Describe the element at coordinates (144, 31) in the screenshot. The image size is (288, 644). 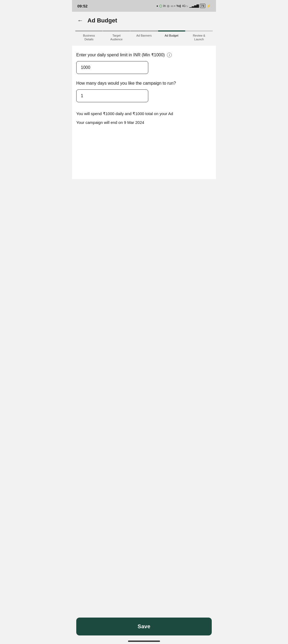
I see `step-bar-banners` at that location.